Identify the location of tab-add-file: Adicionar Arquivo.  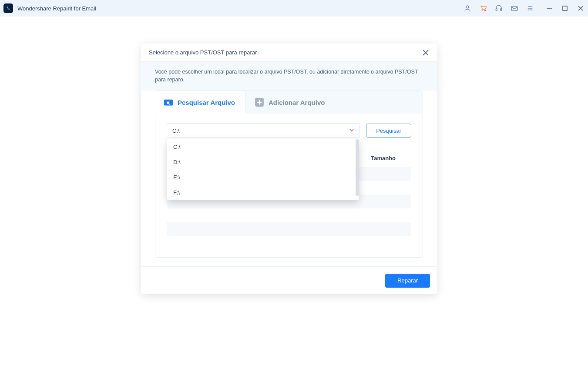
(291, 102).